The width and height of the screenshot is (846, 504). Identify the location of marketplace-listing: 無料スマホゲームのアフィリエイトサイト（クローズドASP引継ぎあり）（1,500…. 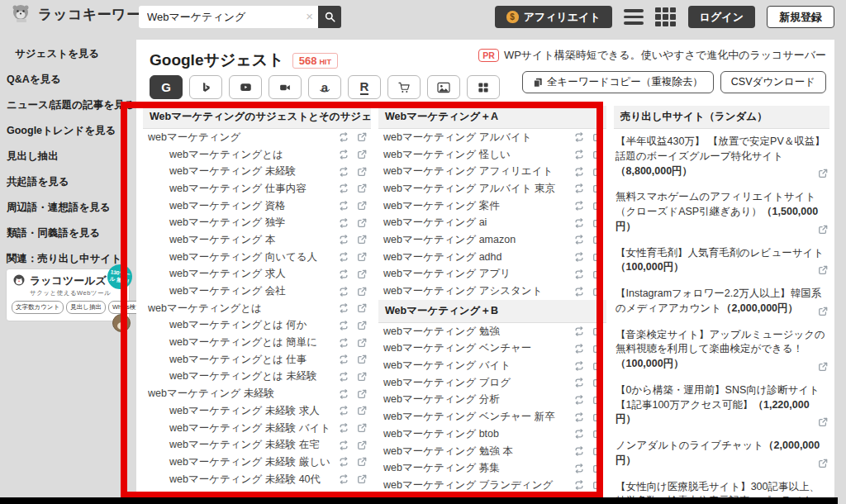
(722, 212).